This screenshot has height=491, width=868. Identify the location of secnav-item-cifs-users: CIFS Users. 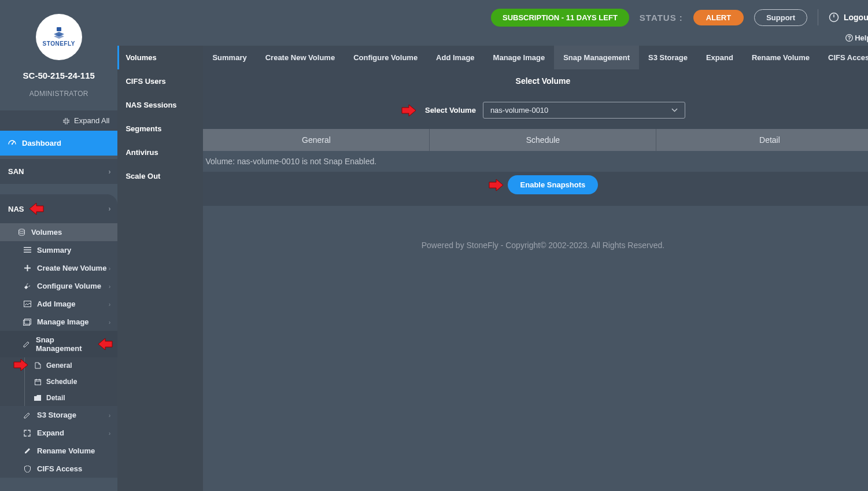
(160, 81).